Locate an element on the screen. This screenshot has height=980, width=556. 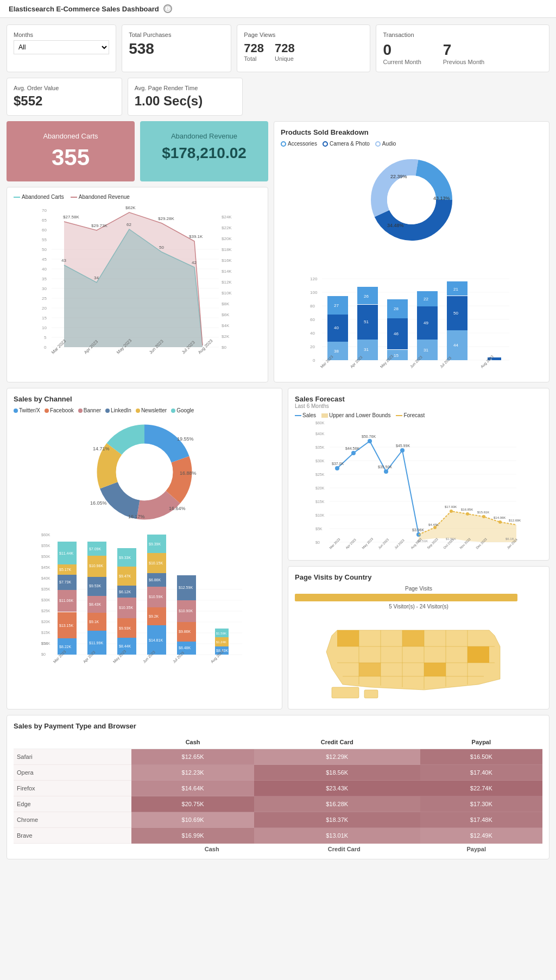
svg-text: $14.06K is located at coordinates (500, 518).